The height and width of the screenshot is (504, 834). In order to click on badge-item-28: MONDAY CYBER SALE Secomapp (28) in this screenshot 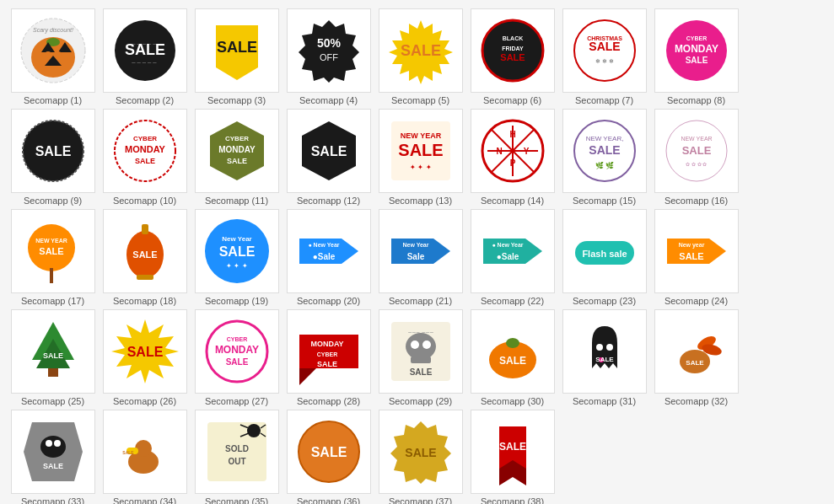, I will do `click(329, 357)`.